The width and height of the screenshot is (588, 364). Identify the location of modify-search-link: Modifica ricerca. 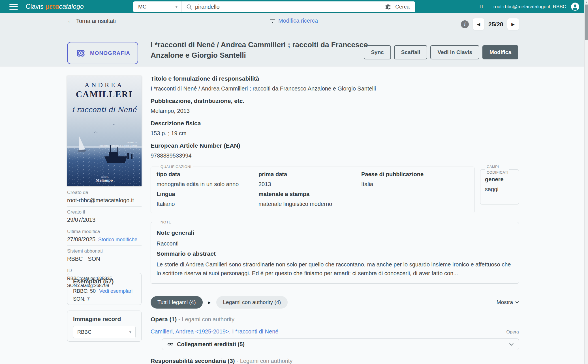
(294, 21).